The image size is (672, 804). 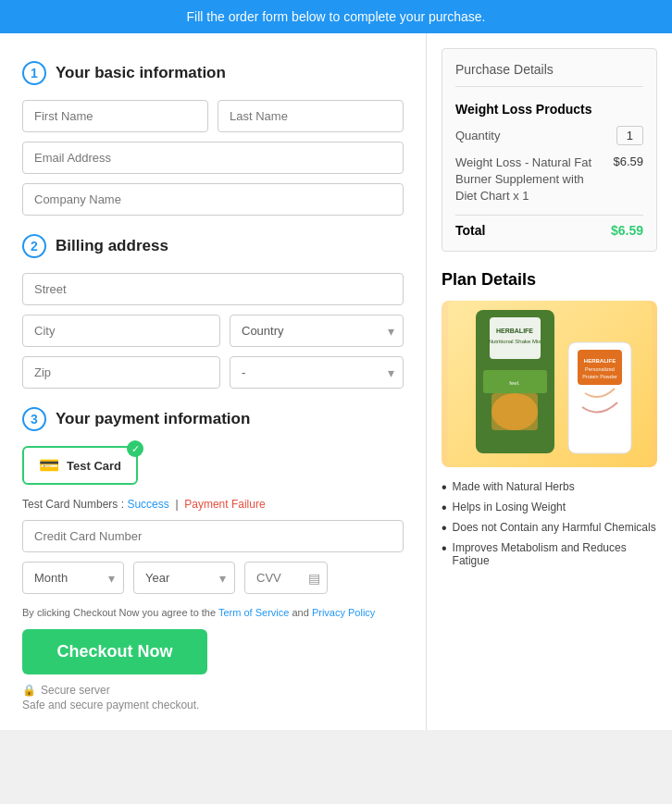 What do you see at coordinates (213, 200) in the screenshot?
I see `company-row` at bounding box center [213, 200].